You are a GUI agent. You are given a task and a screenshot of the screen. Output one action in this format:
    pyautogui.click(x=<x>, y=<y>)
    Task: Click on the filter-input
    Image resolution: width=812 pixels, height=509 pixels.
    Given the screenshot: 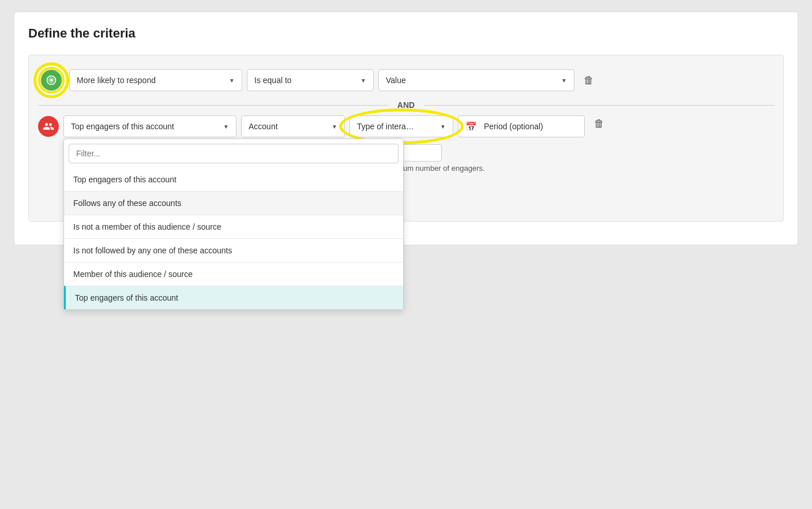 What is the action you would take?
    pyautogui.click(x=234, y=154)
    